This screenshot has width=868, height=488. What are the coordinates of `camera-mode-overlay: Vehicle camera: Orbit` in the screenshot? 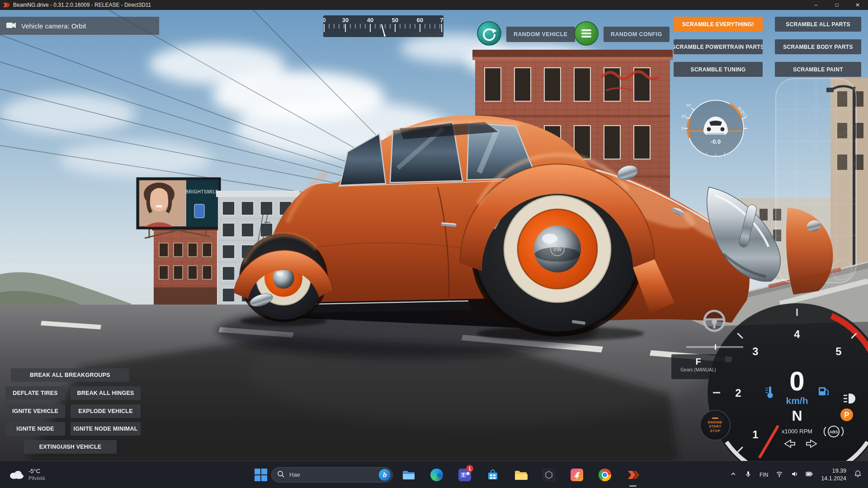 It's located at (80, 26).